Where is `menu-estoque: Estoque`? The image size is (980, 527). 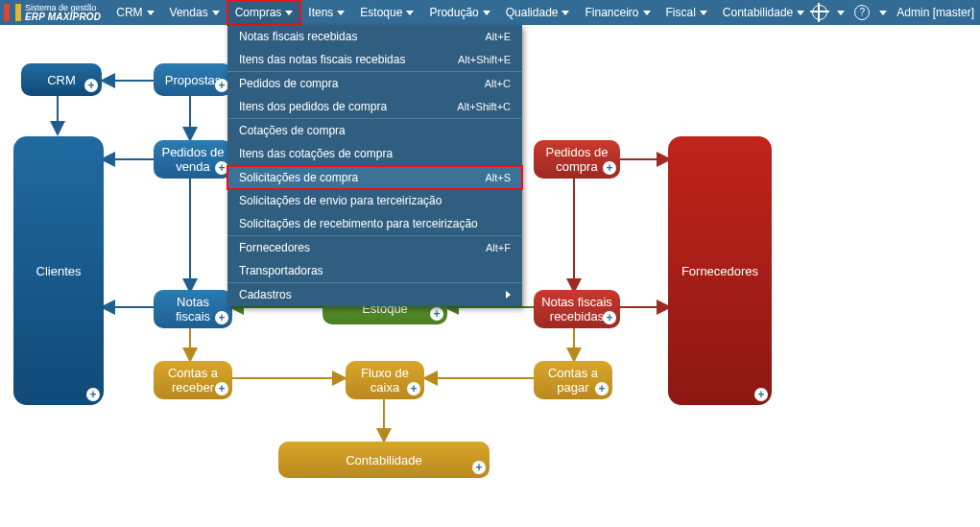 menu-estoque: Estoque is located at coordinates (387, 12).